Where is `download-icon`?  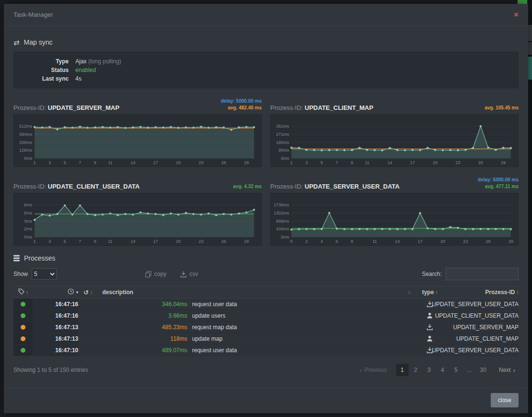
download-icon is located at coordinates (430, 327).